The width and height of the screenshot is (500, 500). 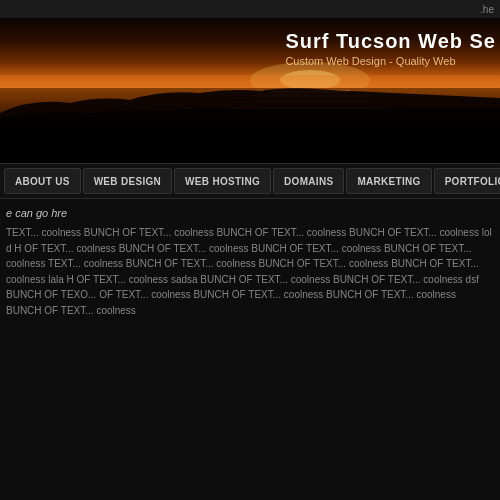 I want to click on site-title-block: Surf Tucson Web Se Custom Web Design - Q…, so click(x=392, y=48).